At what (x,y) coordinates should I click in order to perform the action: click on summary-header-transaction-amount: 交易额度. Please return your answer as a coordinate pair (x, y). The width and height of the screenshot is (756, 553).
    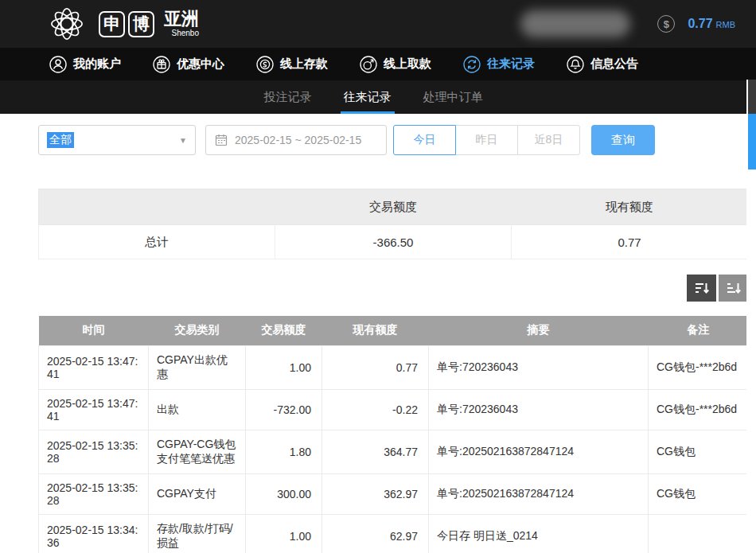
    Looking at the image, I should click on (393, 207).